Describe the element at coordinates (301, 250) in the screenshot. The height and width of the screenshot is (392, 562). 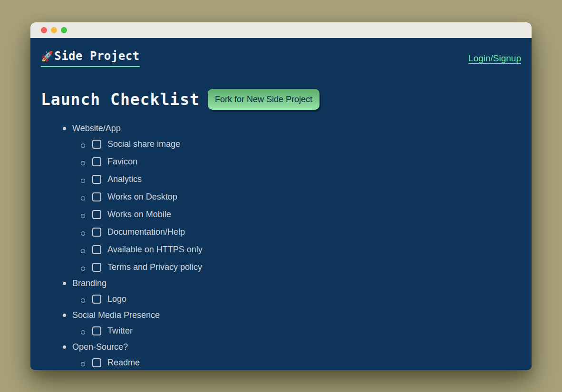
I see `checklist-item-row: Available on HTTPS only` at that location.